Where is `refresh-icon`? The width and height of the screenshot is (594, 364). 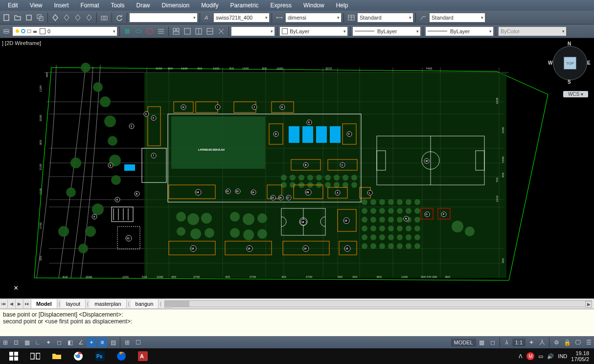 refresh-icon is located at coordinates (119, 18).